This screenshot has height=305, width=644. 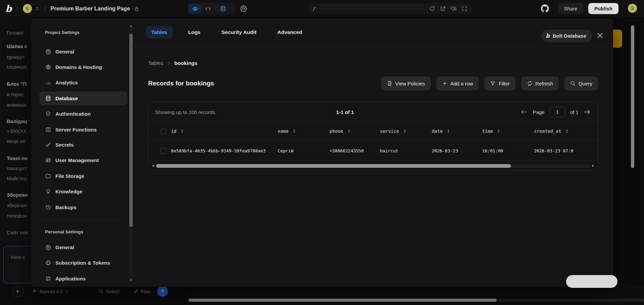 I want to click on workspace-switcher-icon, so click(x=37, y=9).